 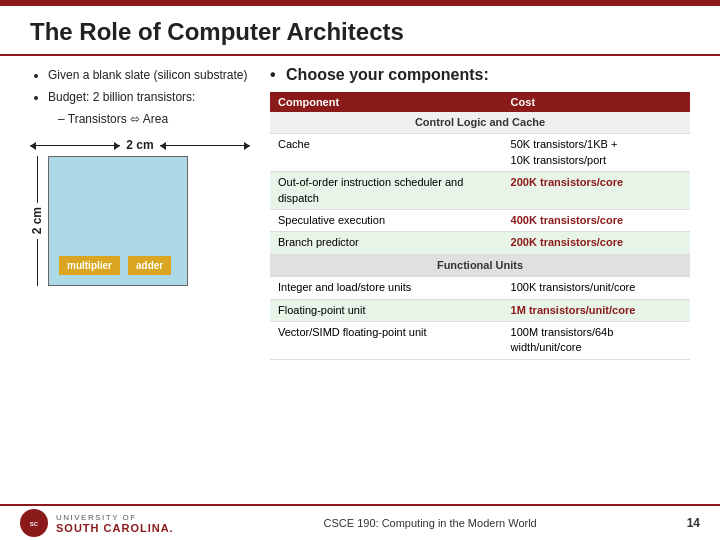 What do you see at coordinates (388, 74) in the screenshot?
I see `choose-label: Choose your components:` at bounding box center [388, 74].